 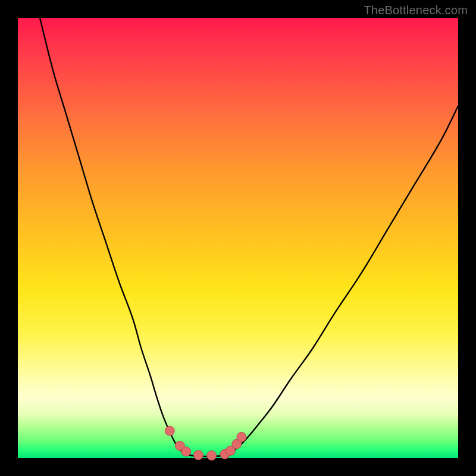 What do you see at coordinates (415, 11) in the screenshot?
I see `watermark-text: TheBottleneck.com` at bounding box center [415, 11].